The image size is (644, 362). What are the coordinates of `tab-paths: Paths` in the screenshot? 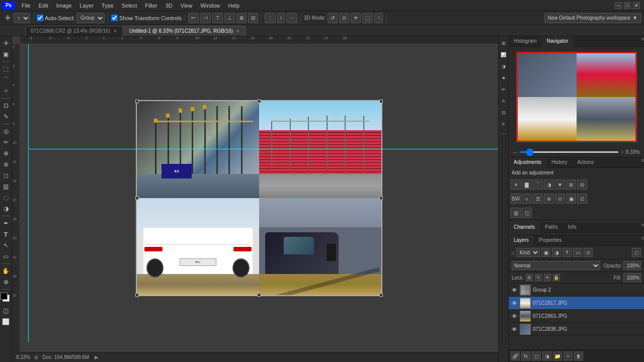 It's located at (551, 227).